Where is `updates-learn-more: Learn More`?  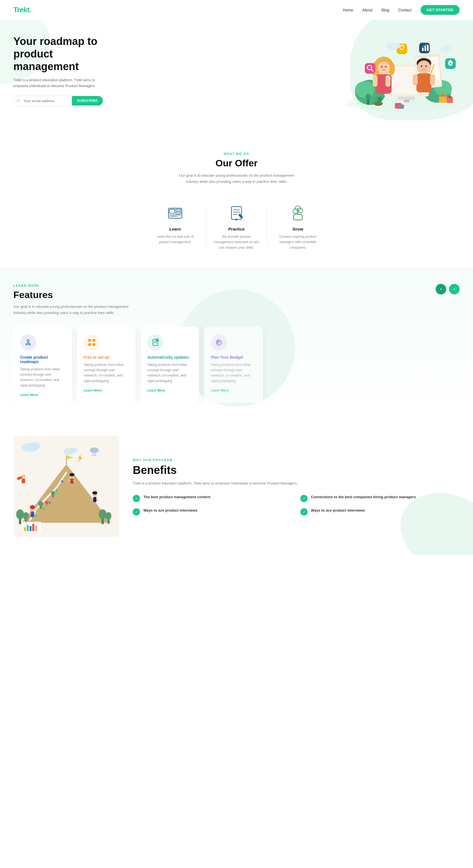 updates-learn-more: Learn More is located at coordinates (156, 391).